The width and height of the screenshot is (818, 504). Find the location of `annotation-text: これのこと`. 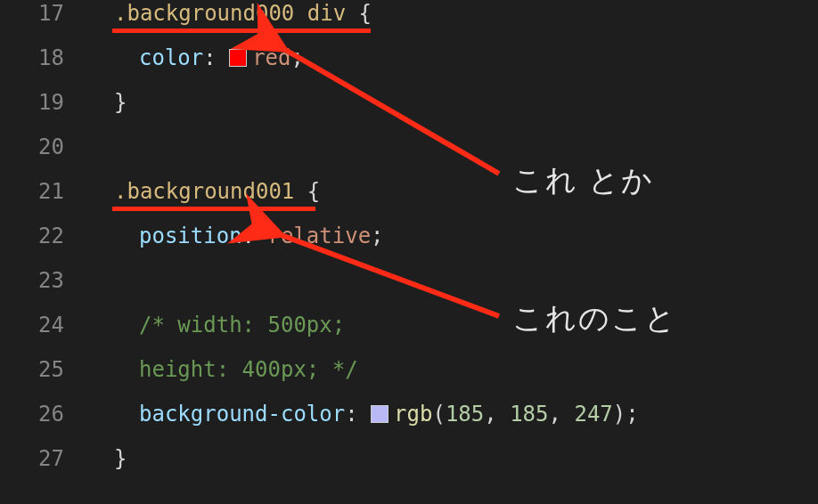

annotation-text: これのこと is located at coordinates (595, 319).